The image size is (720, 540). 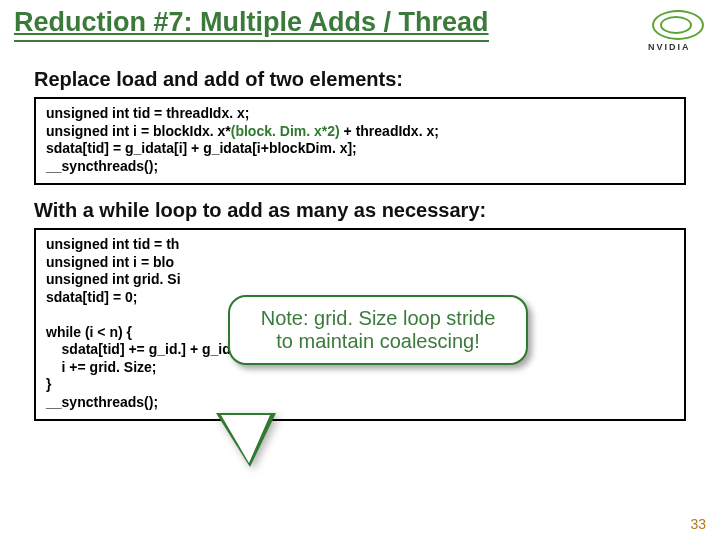 I want to click on code-line: unsigned int i = blo, so click(x=110, y=262).